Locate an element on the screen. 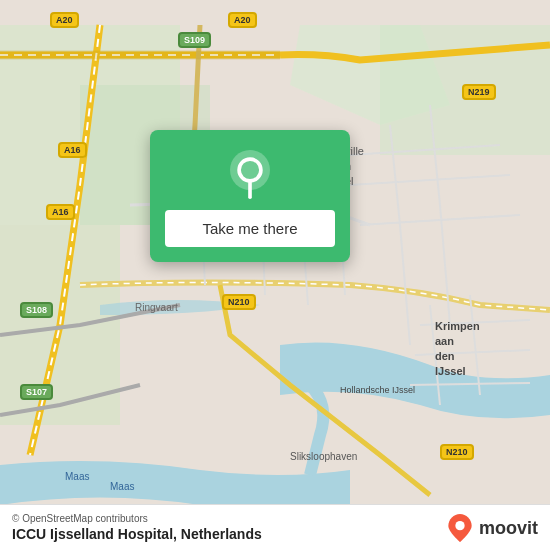 This screenshot has height=550, width=550. road-badge-s107: S107 is located at coordinates (36, 392).